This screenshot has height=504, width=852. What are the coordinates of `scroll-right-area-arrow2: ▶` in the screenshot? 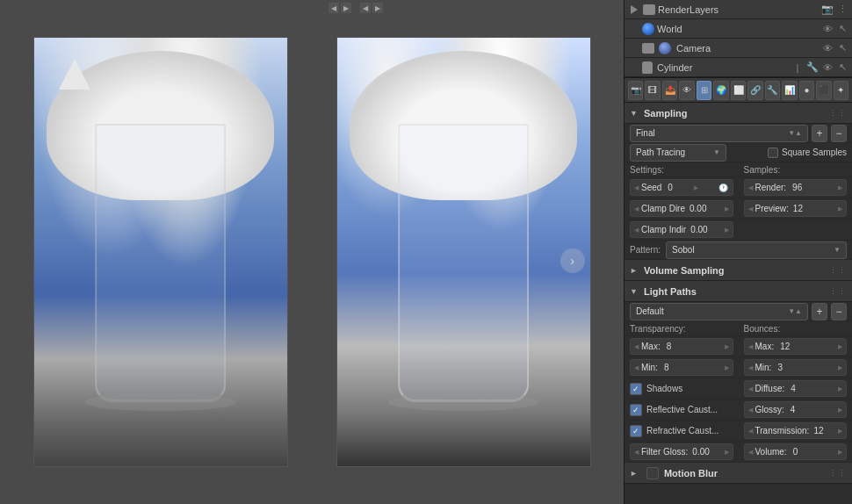 It's located at (378, 8).